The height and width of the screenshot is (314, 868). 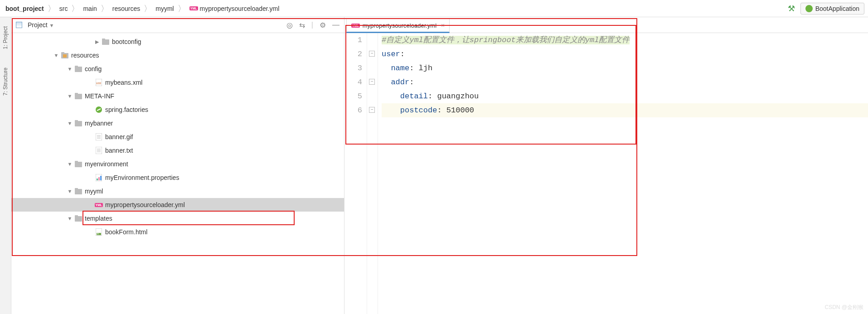 What do you see at coordinates (99, 178) in the screenshot?
I see `properties-file-icon` at bounding box center [99, 178].